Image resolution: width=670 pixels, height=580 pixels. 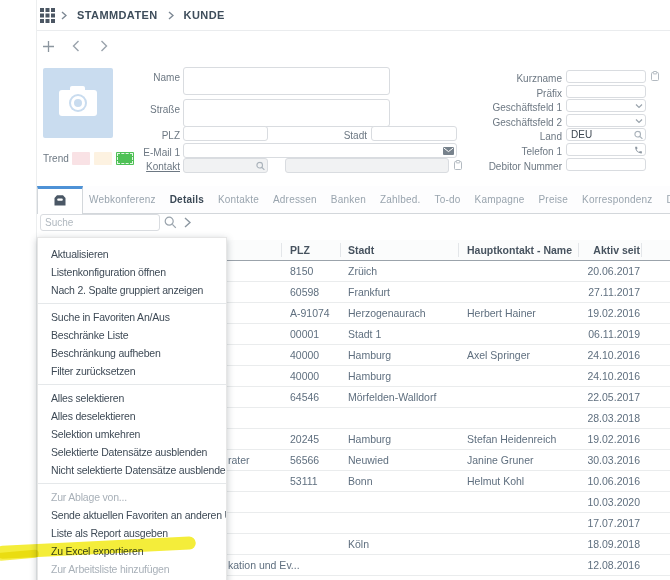 What do you see at coordinates (606, 120) in the screenshot?
I see `geschaeftsfeld2-select` at bounding box center [606, 120].